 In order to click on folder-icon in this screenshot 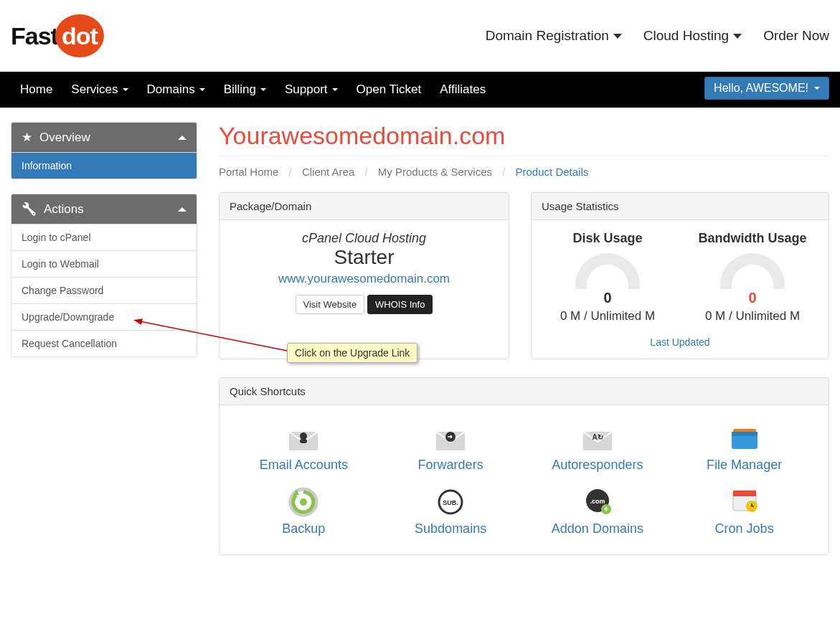, I will do `click(745, 438)`.